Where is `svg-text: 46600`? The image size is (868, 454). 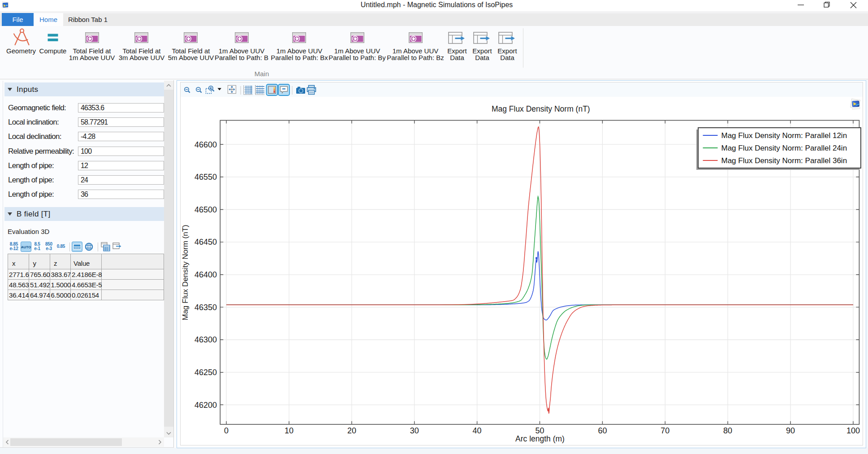 svg-text: 46600 is located at coordinates (206, 145).